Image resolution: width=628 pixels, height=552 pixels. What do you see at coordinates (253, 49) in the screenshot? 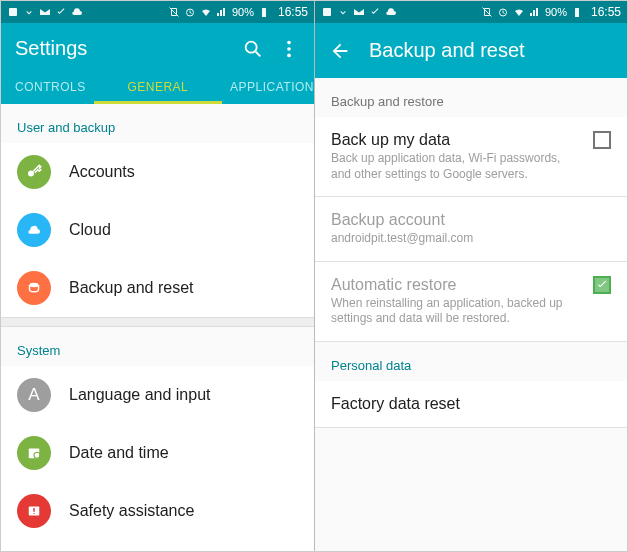
I see `search-icon` at bounding box center [253, 49].